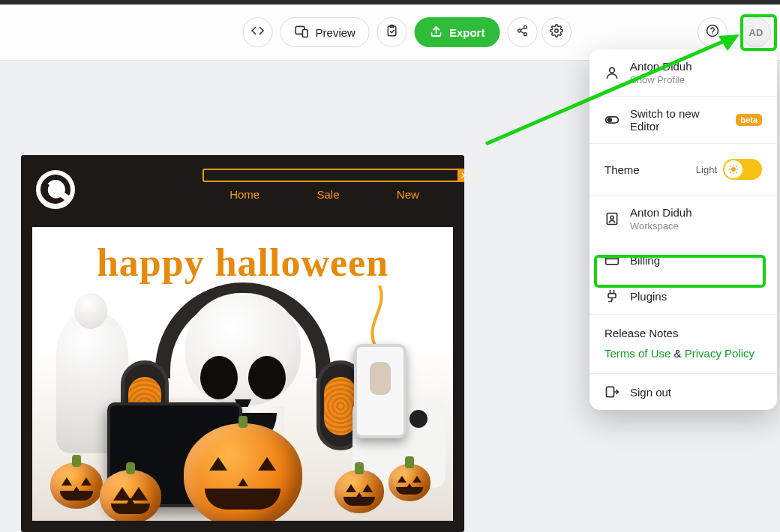 Image resolution: width=780 pixels, height=532 pixels. Describe the element at coordinates (678, 354) in the screenshot. I see `amp: &` at that location.